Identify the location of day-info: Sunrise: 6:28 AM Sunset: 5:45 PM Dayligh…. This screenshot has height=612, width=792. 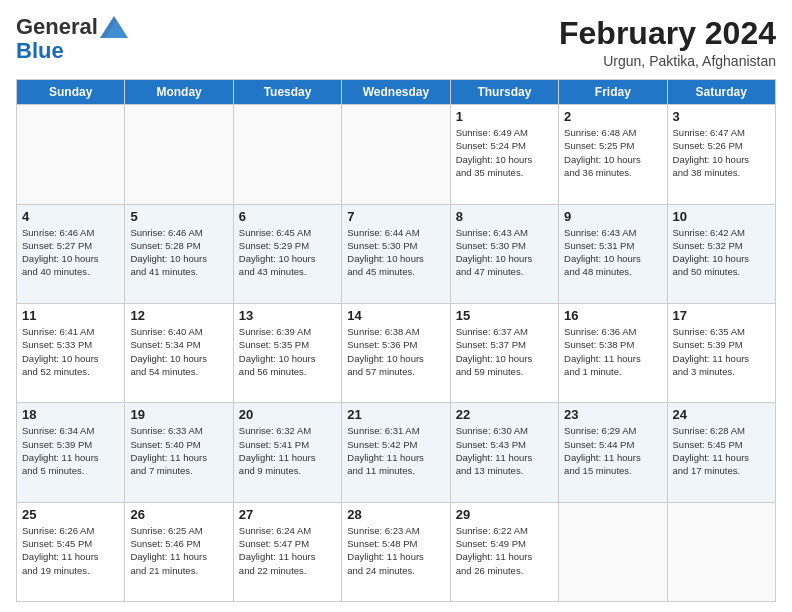
(722, 450).